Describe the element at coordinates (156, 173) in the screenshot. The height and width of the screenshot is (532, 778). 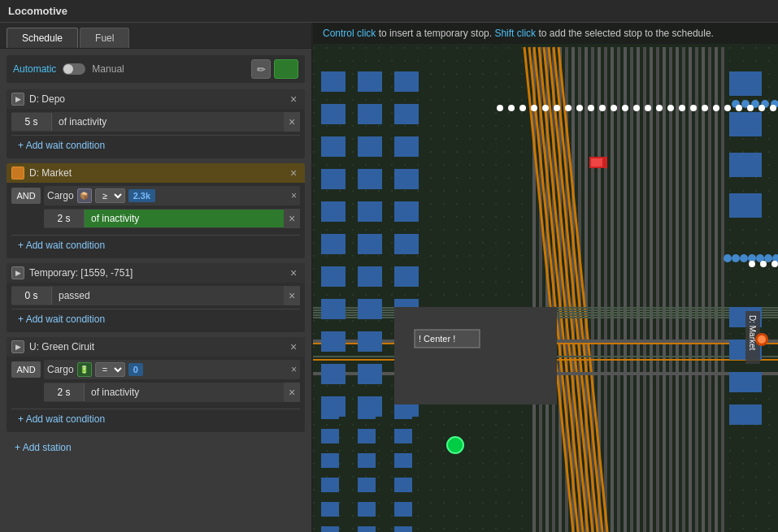
I see `market-name: D: Market` at that location.